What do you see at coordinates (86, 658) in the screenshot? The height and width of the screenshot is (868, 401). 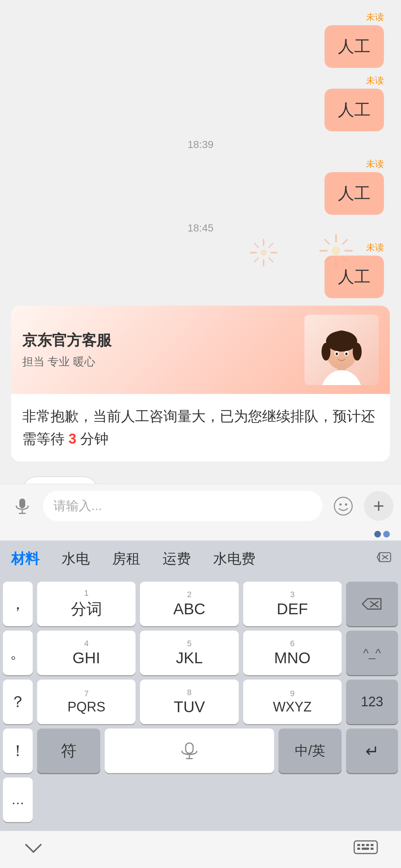 I see `key-letter-ghi: GHI` at bounding box center [86, 658].